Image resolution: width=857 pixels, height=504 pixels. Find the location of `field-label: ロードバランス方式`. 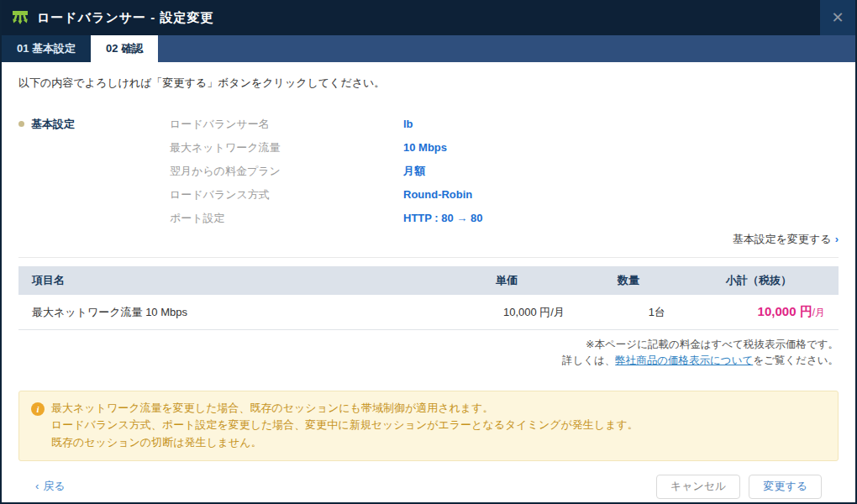

field-label: ロードバランス方式 is located at coordinates (287, 195).